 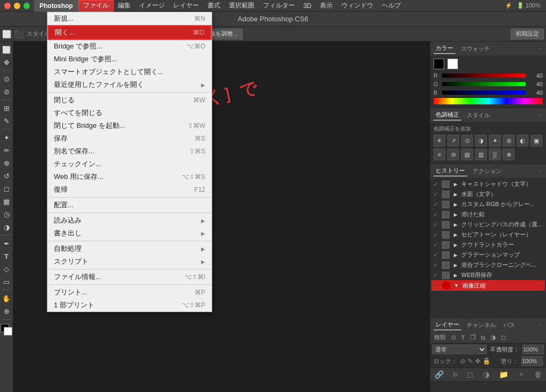 I want to click on filter-icon2: T, so click(x=463, y=338).